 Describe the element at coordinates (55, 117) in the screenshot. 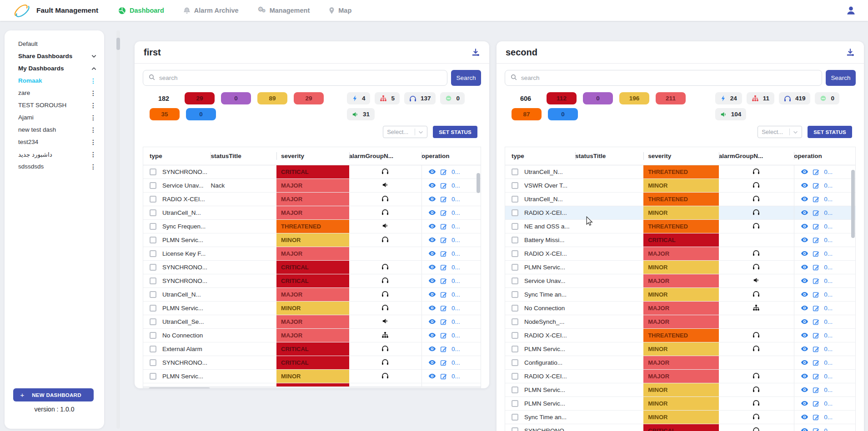

I see `sidebar-dashboard-item: Ajami⋮` at that location.